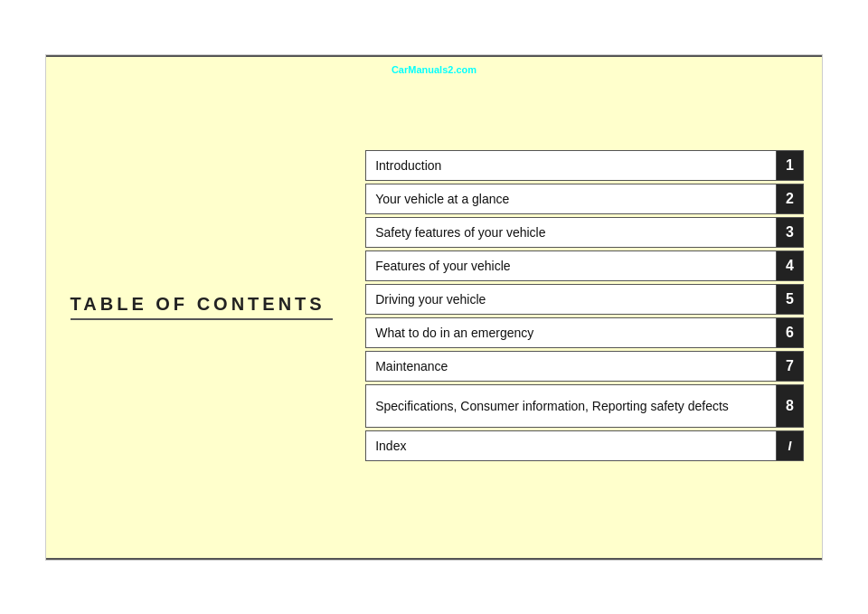 This screenshot has height=614, width=868. What do you see at coordinates (790, 333) in the screenshot?
I see `toc-number: 6` at bounding box center [790, 333].